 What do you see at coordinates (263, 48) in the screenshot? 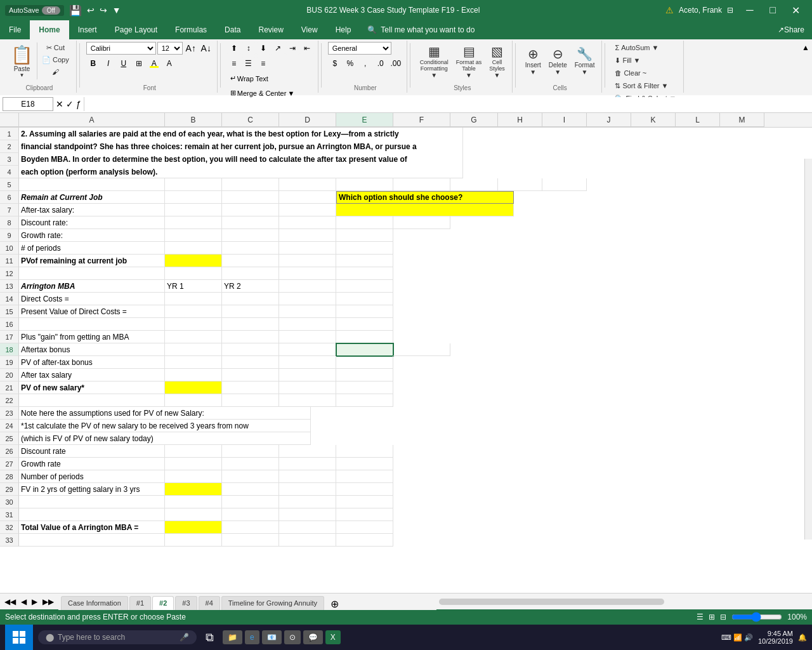
I see `align-bottom-button: ⬇` at bounding box center [263, 48].